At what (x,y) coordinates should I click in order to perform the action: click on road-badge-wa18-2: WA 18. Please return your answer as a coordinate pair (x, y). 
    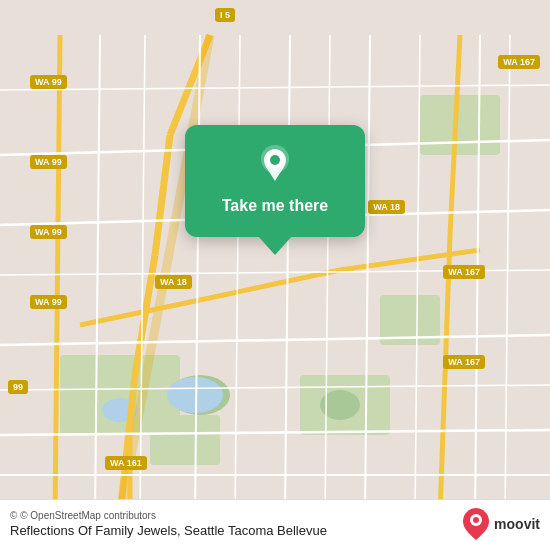
    Looking at the image, I should click on (386, 207).